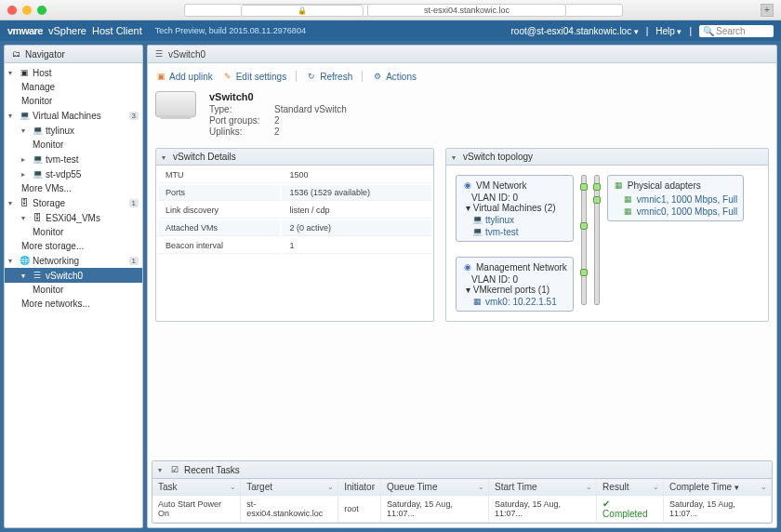 This screenshot has width=781, height=532. What do you see at coordinates (717, 487) in the screenshot?
I see `th-completetime: Complete Time ▾⌄` at bounding box center [717, 487].